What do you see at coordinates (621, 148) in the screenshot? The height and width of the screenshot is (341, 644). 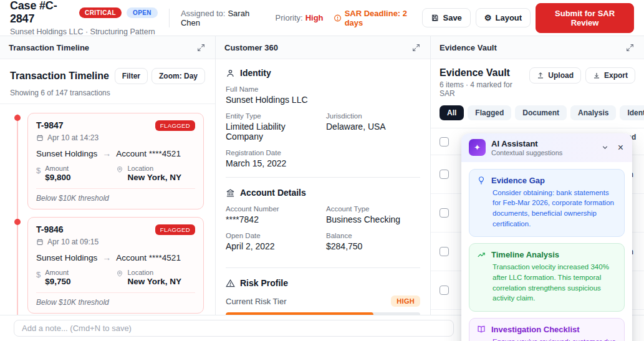 I see `ai-close-button: ×` at bounding box center [621, 148].